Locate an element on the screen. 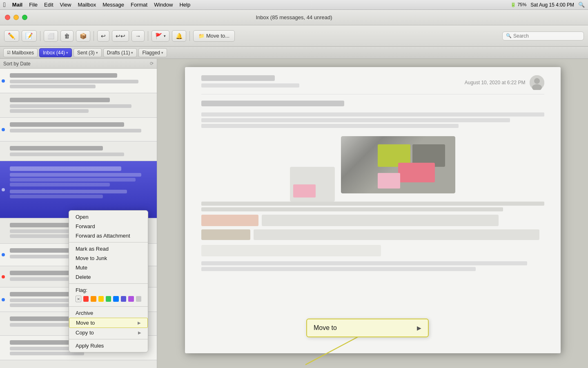  menu-bar-datetime: Sat Aug 15 4:00 PM is located at coordinates (552, 5).